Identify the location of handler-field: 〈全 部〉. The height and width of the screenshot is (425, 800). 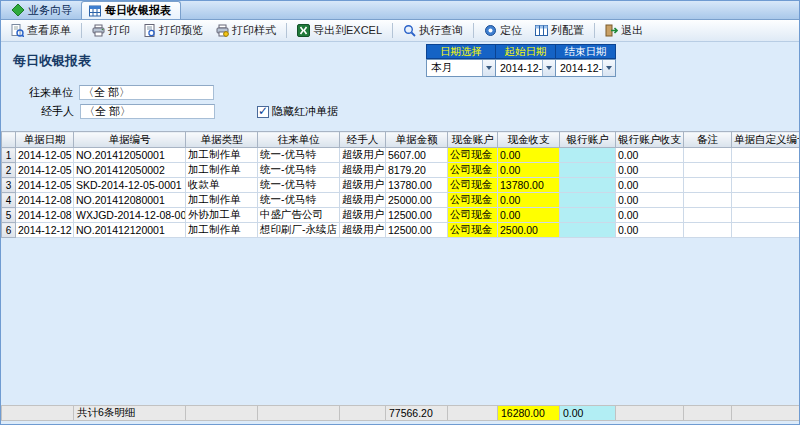
(148, 112).